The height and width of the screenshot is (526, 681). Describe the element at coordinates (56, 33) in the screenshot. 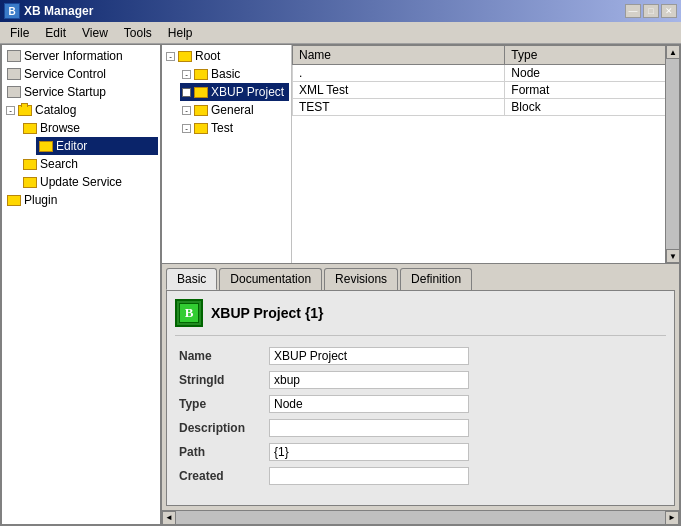

I see `menu-edit: Edit` at that location.